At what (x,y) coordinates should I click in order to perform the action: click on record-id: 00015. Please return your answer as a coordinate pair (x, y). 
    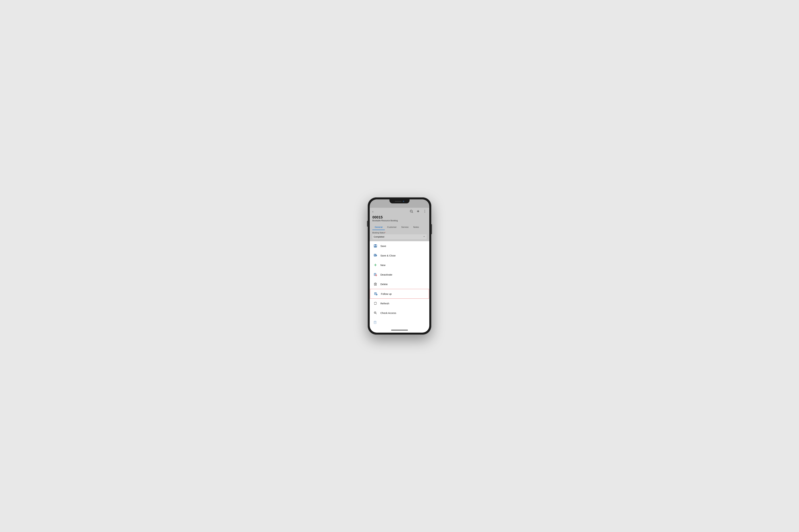
    Looking at the image, I should click on (400, 217).